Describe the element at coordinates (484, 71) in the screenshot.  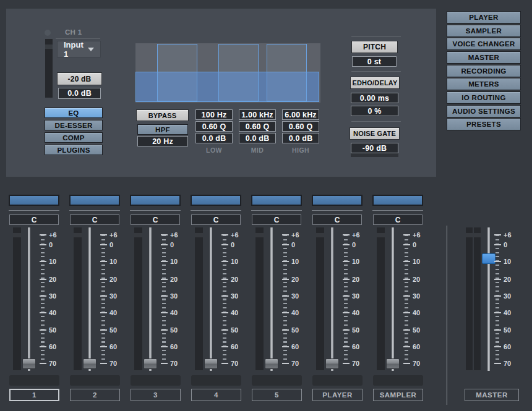
I see `sidebar-item-recording: RECORDING` at that location.